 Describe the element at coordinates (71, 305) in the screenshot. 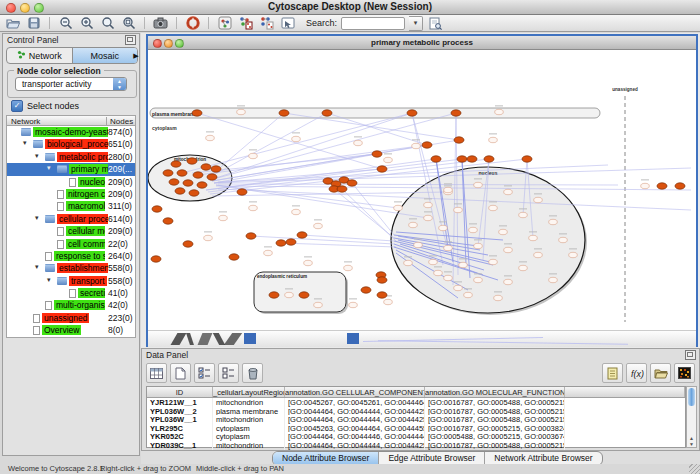

I see `tree-row-multi-organism-pro: multi-organism pro42(0)` at that location.